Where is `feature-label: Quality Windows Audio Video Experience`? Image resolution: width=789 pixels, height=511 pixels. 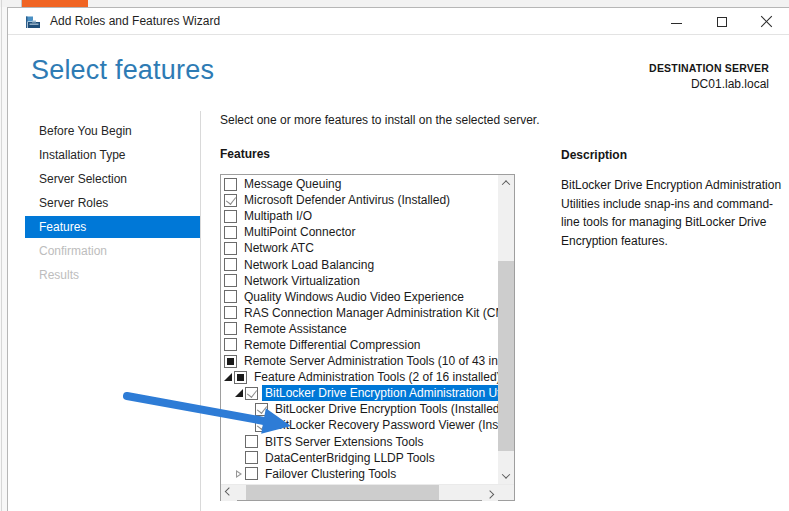
feature-label: Quality Windows Audio Video Experience is located at coordinates (354, 297).